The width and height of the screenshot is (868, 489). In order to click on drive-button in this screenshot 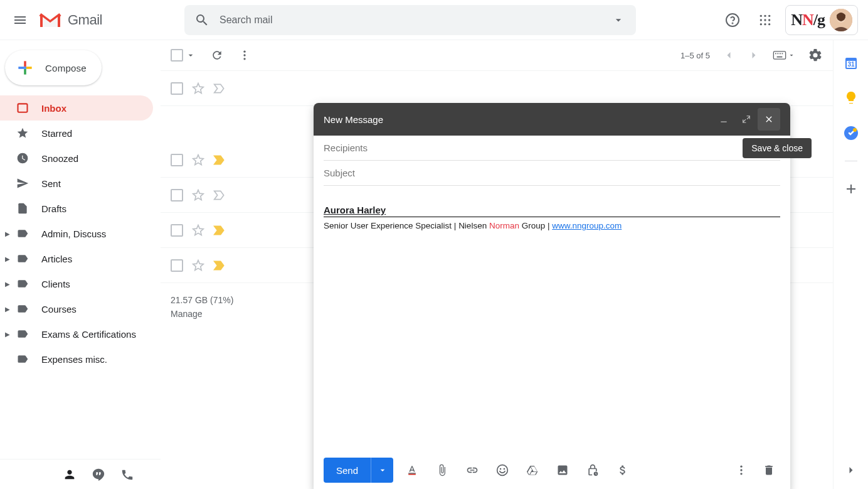, I will do `click(532, 470)`.